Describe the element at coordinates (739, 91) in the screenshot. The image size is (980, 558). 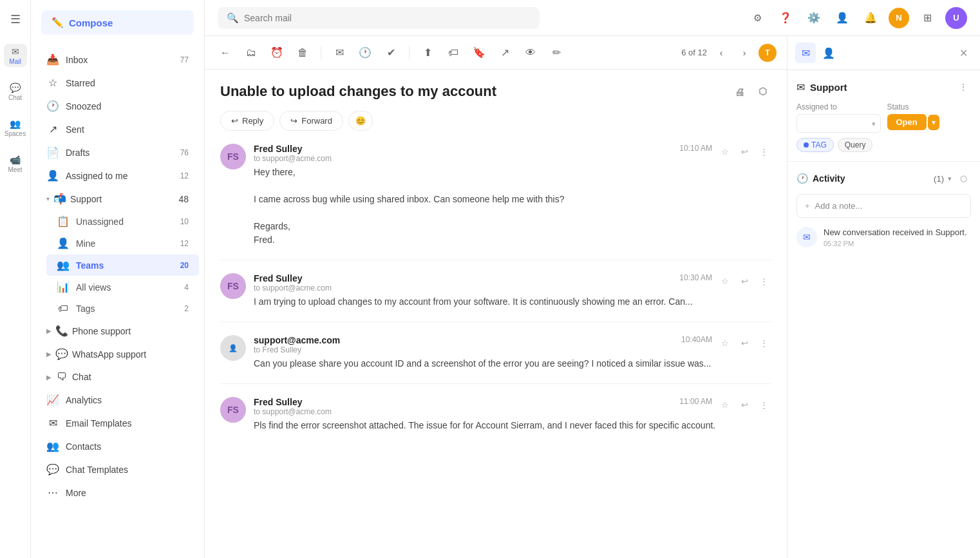
I see `print-icon: 🖨` at that location.